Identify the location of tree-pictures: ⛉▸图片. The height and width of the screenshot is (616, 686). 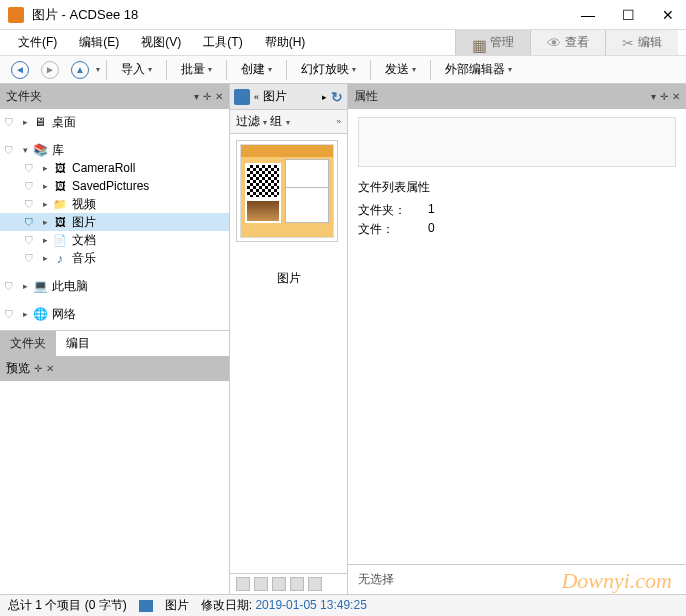
(114, 222).